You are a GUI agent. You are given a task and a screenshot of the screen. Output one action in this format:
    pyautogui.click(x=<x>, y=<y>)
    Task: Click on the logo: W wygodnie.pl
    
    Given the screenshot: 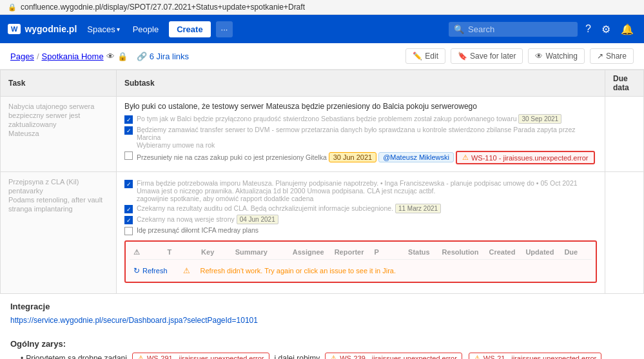 What is the action you would take?
    pyautogui.click(x=43, y=29)
    